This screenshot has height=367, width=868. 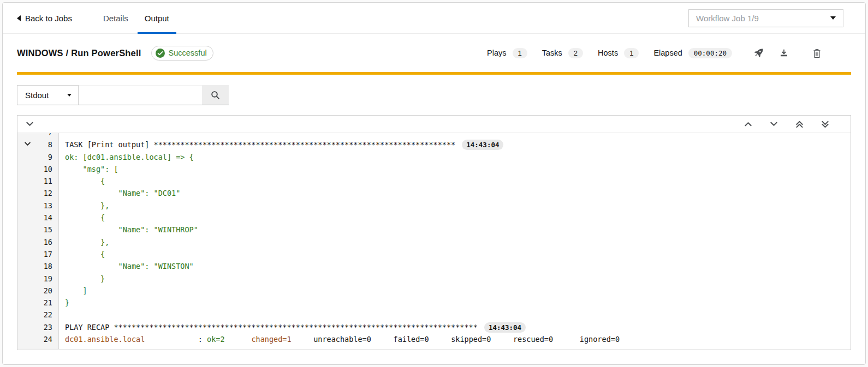 What do you see at coordinates (73, 291) in the screenshot?
I see `console-line-text: ]` at bounding box center [73, 291].